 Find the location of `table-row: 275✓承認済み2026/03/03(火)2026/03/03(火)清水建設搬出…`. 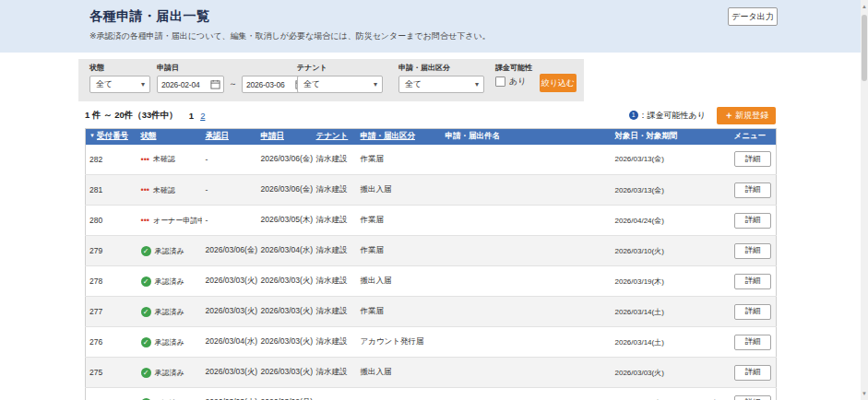

table-row: 275✓承認済み2026/03/03(火)2026/03/03(火)清水建設搬出… is located at coordinates (432, 372).